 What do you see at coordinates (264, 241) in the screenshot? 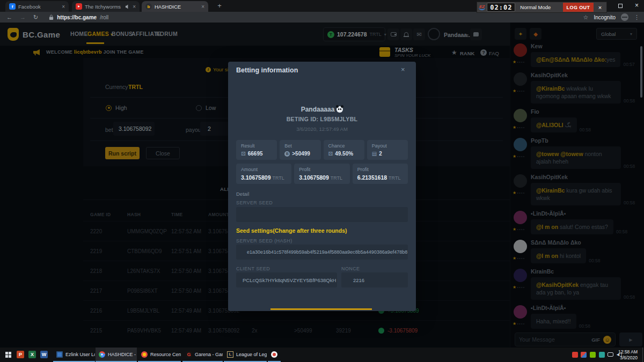
I see `server-seed-hash-label: SERVER SEED (HASH)` at bounding box center [264, 241].